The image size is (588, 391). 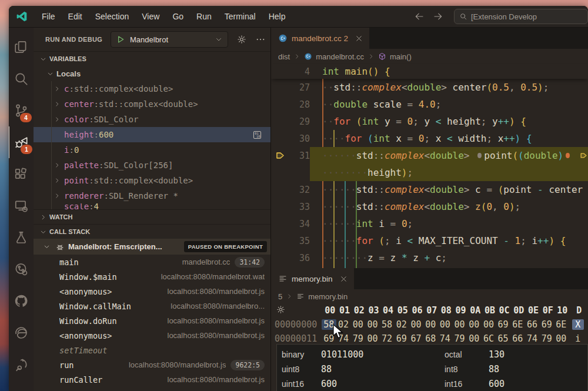 What do you see at coordinates (169, 39) in the screenshot?
I see `debug-config-dropdown: Mandelbrot` at bounding box center [169, 39].